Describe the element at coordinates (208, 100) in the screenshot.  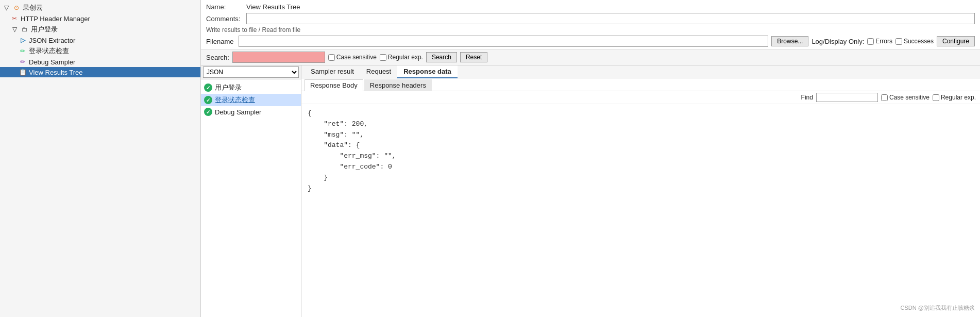
I see `check-icon-green-2: ✓` at that location.